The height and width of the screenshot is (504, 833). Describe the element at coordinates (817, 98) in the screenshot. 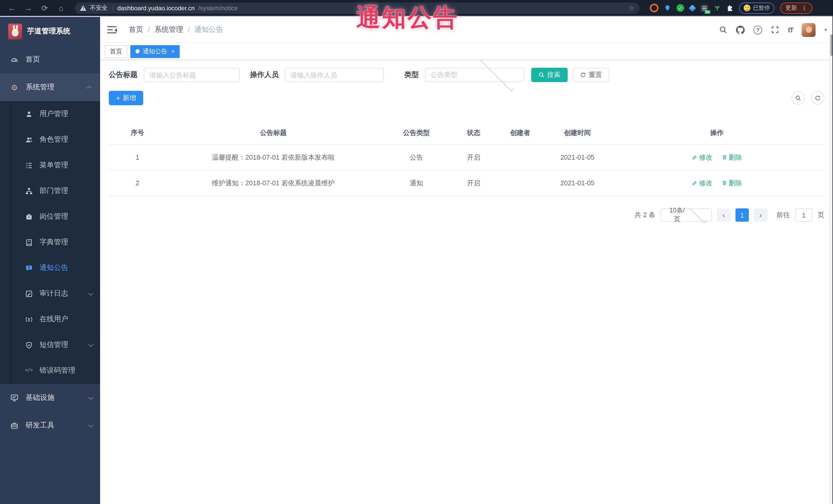

I see `refresh-table-button` at that location.